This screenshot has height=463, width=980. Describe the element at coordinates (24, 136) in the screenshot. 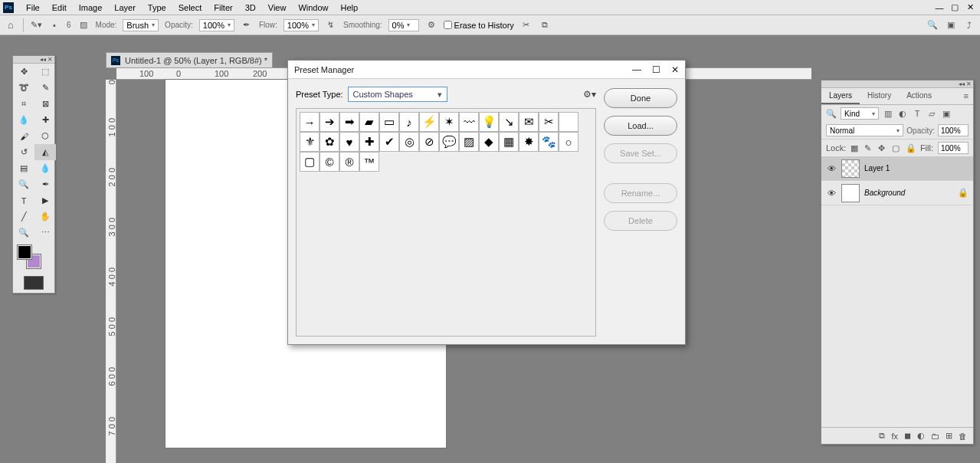

I see `brush-tool: 🖌` at that location.